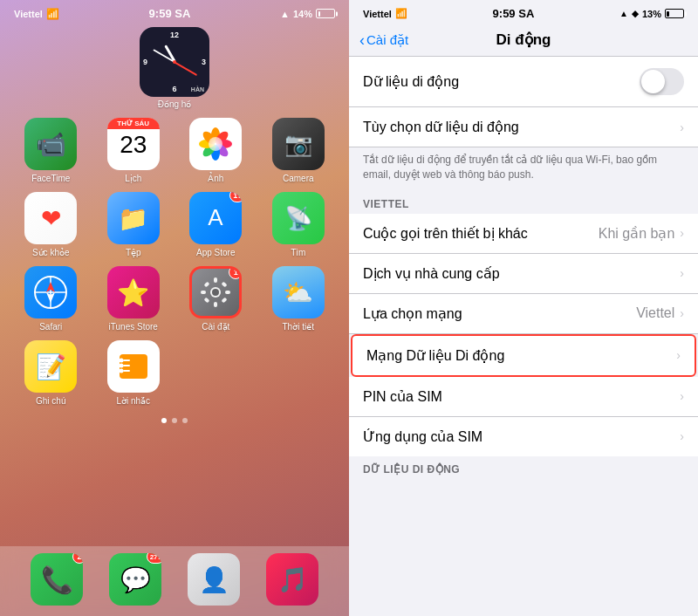  What do you see at coordinates (134, 150) in the screenshot?
I see `app-calendar: THỨ SÁU 23 Lịch` at bounding box center [134, 150].